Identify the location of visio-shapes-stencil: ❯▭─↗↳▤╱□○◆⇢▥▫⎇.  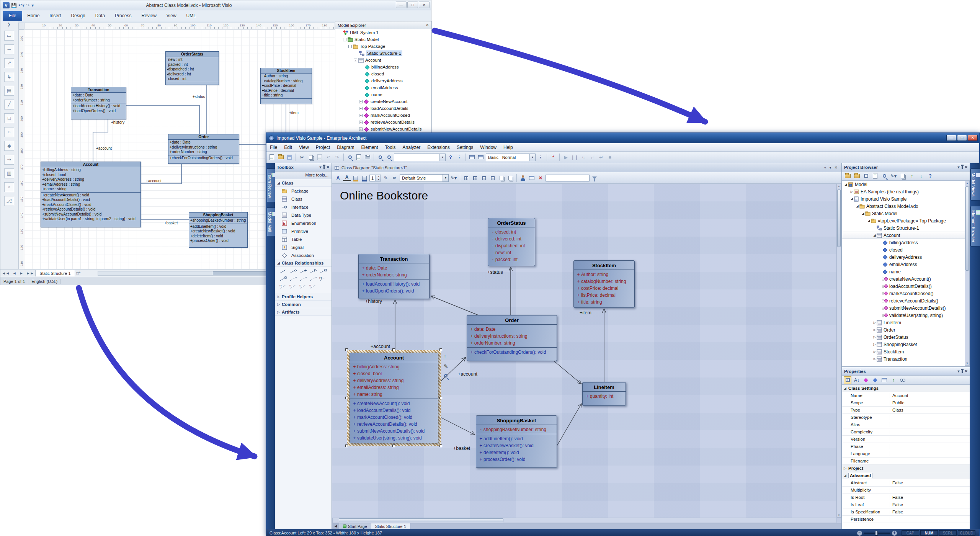
(9, 145).